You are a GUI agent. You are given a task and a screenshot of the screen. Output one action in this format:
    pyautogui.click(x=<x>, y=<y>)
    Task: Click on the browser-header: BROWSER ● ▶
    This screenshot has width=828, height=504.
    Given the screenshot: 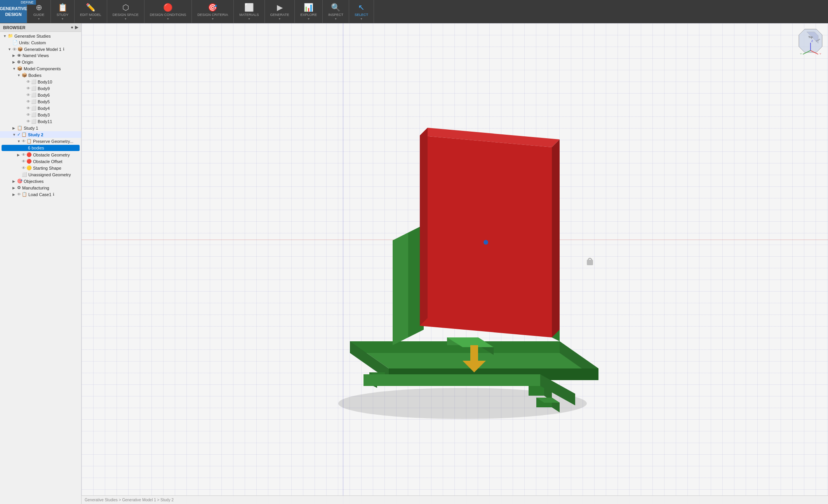 What is the action you would take?
    pyautogui.click(x=40, y=28)
    